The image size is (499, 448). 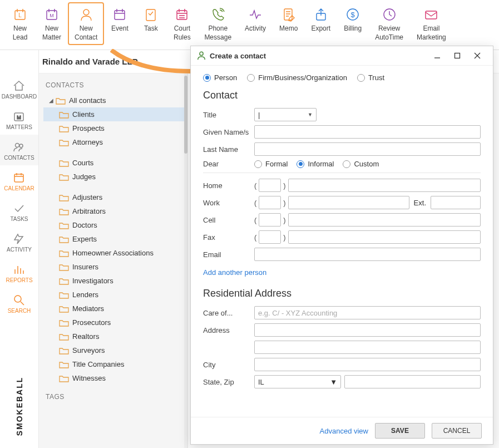 I want to click on tree-item-surveyors: Surveyors, so click(x=116, y=351).